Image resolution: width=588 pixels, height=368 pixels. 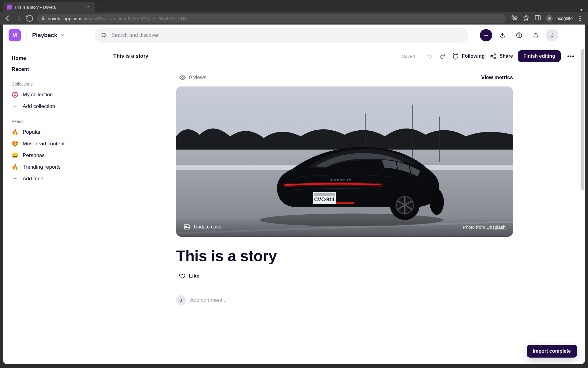 What do you see at coordinates (131, 56) in the screenshot?
I see `doc-title: This is a story` at bounding box center [131, 56].